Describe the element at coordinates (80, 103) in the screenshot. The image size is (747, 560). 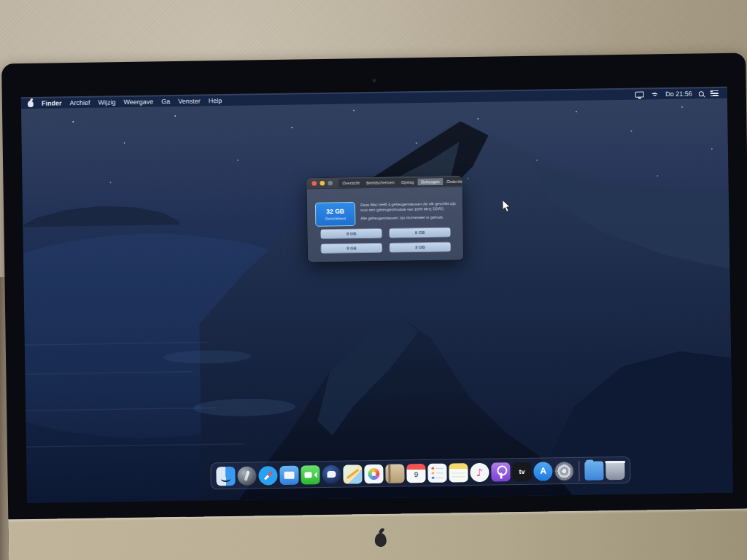
I see `menu-item-archief: Archief` at that location.